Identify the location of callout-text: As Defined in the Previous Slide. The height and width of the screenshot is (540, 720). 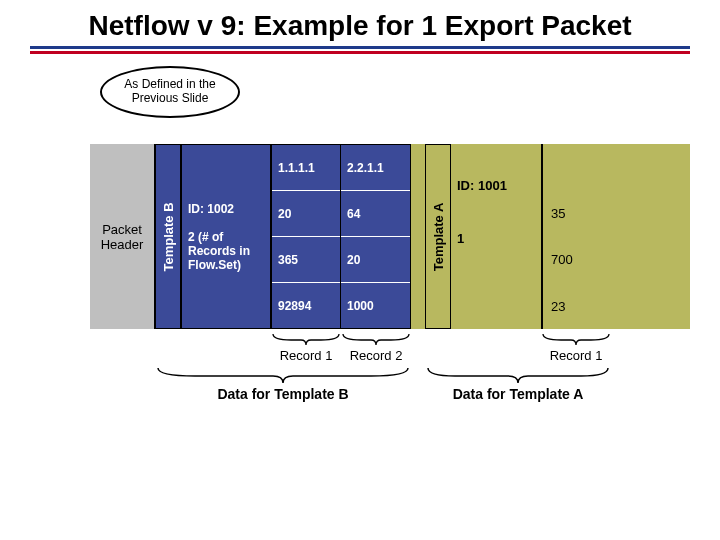
(170, 92).